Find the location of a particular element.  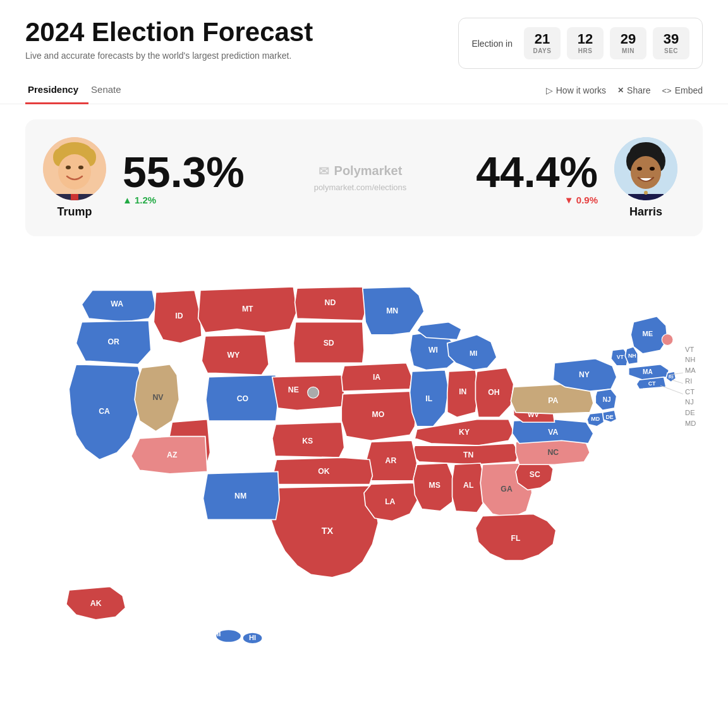

svg-text: CA is located at coordinates (104, 411).